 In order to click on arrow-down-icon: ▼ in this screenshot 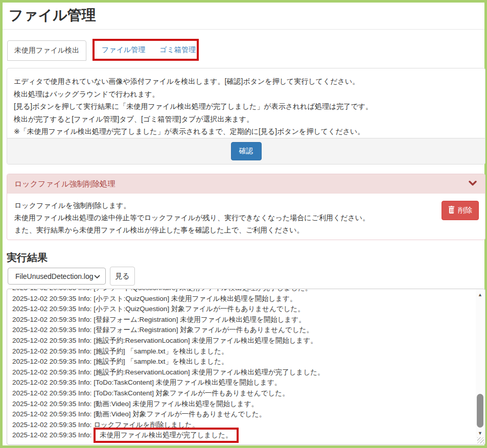, I will do `click(480, 433)`.